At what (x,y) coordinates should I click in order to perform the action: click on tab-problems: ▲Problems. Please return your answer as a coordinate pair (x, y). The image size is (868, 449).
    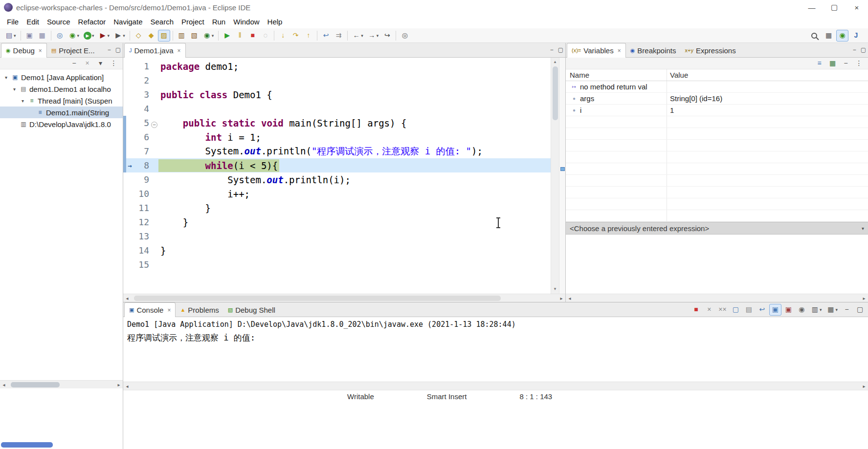
    Looking at the image, I should click on (200, 310).